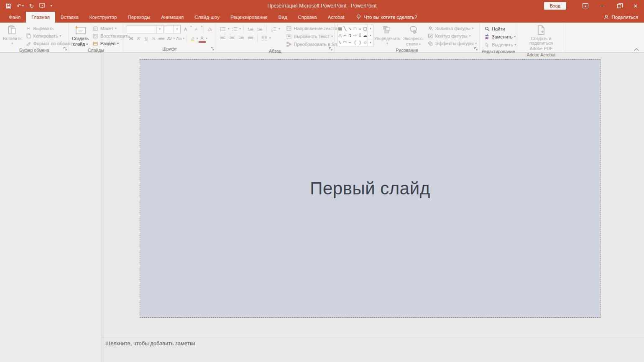 This screenshot has width=644, height=362. What do you see at coordinates (350, 28) in the screenshot?
I see `shape-arrow-icon: ↘` at bounding box center [350, 28].